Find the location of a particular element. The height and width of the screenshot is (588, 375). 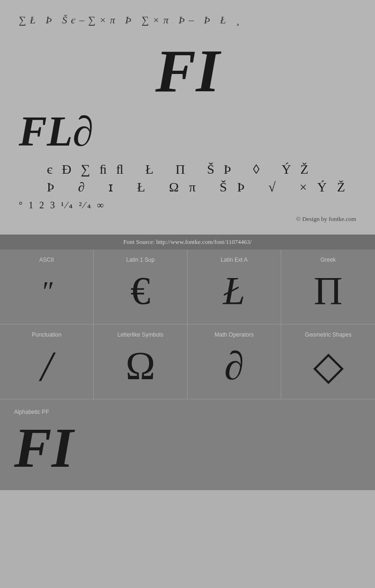

char-label-ascii: ASCII is located at coordinates (47, 260).